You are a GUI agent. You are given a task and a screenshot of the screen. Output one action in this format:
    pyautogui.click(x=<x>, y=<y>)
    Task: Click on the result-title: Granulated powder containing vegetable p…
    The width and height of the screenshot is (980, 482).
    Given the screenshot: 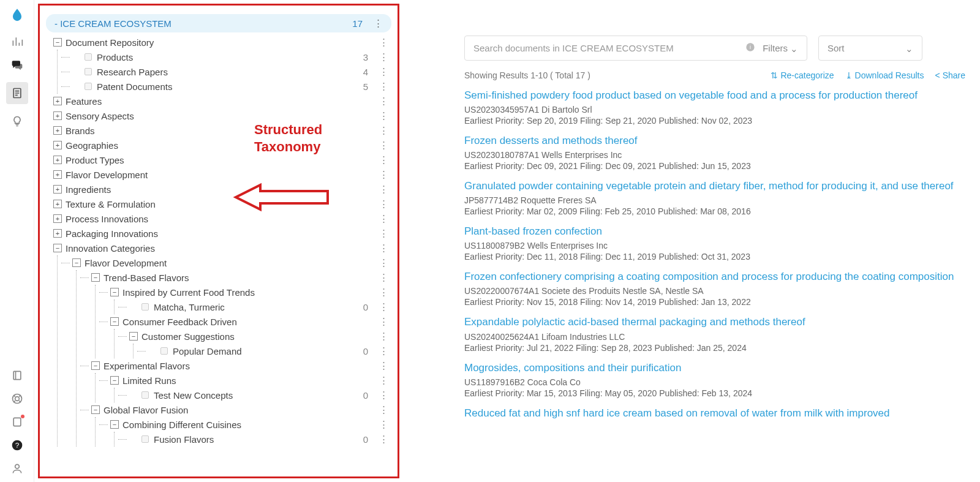 What is the action you would take?
    pyautogui.click(x=715, y=186)
    